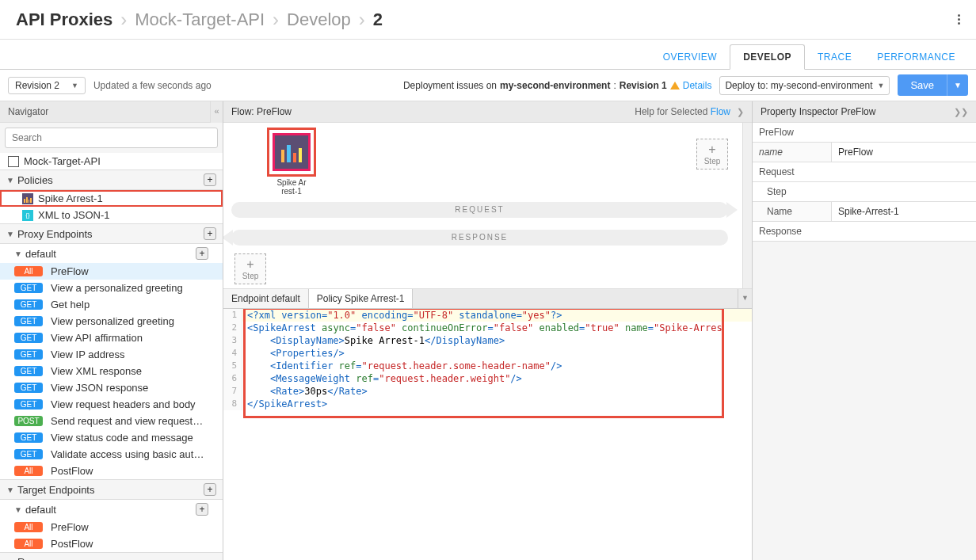  Describe the element at coordinates (70, 528) in the screenshot. I see `flow-label: PreFlow` at that location.